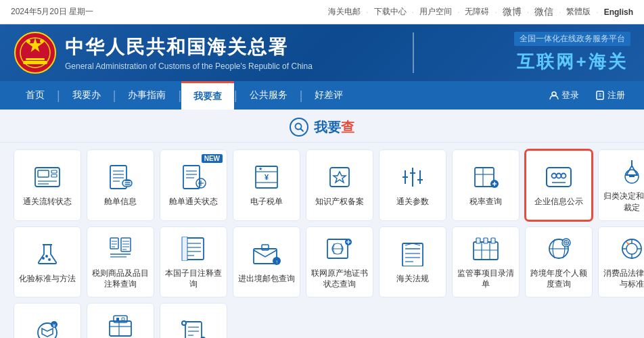  What do you see at coordinates (299, 127) in the screenshot?
I see `search-circle-icon` at bounding box center [299, 127].